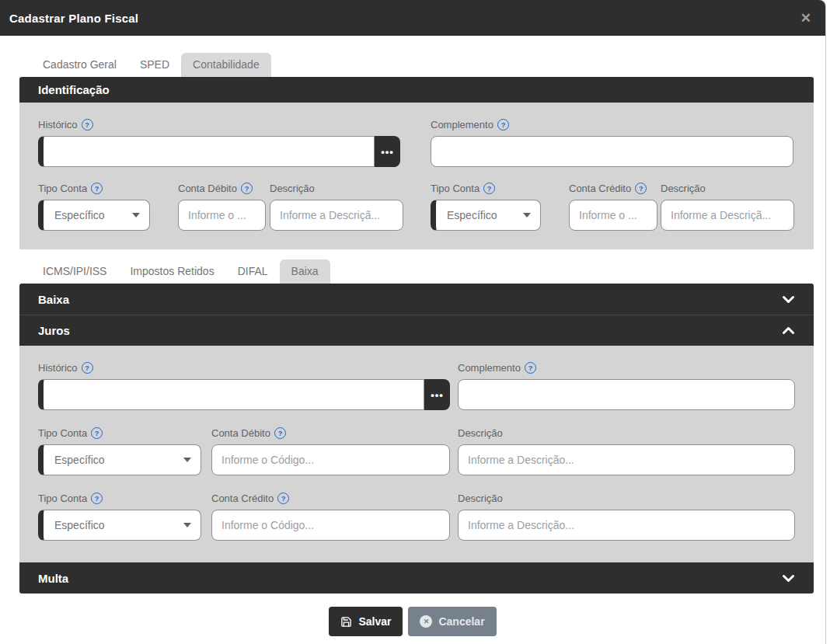  What do you see at coordinates (417, 330) in the screenshot?
I see `accordion-header-juros: Juros` at bounding box center [417, 330].